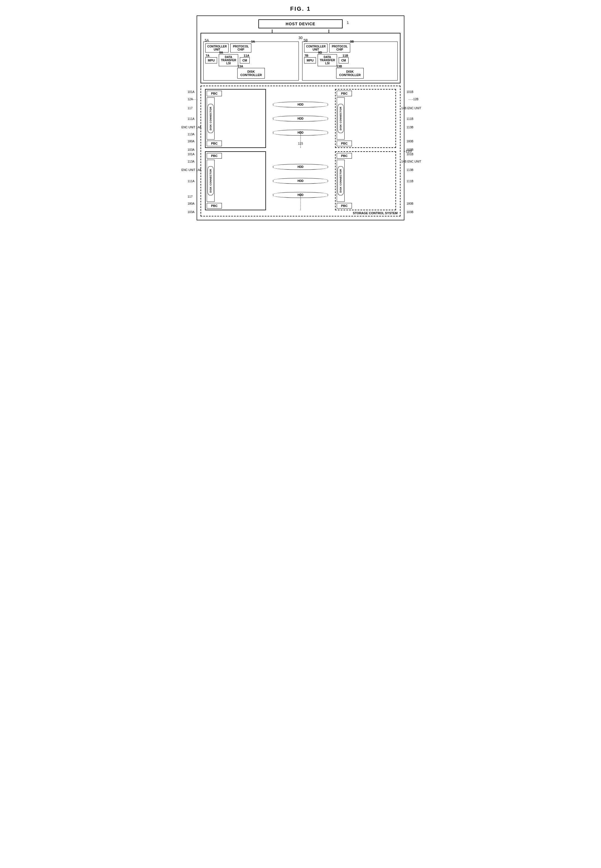  I want to click on ctrl-b-unit-label: CONTROLLERUNIT, so click(316, 48).